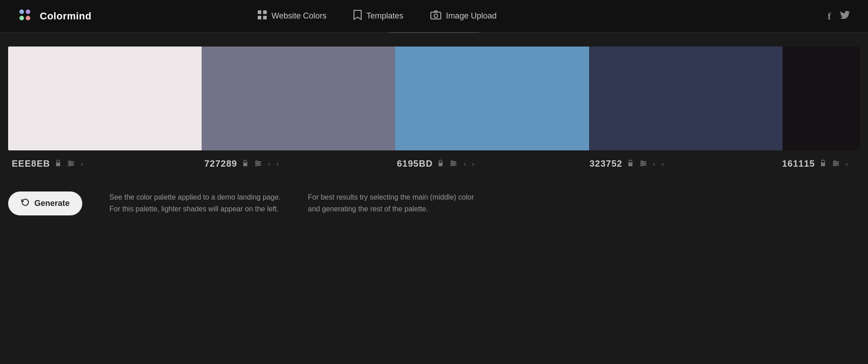 The height and width of the screenshot is (364, 868). I want to click on generate-button: Generate, so click(45, 203).